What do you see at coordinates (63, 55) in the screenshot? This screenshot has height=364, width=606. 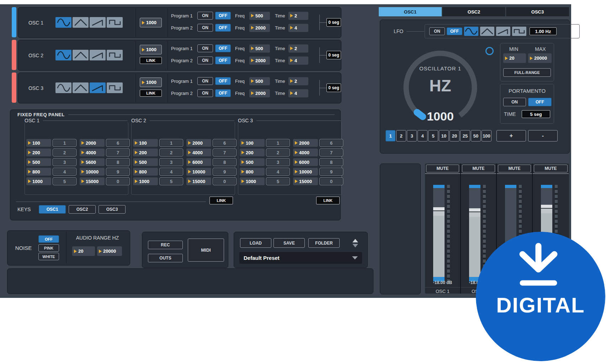 I see `sine-wave-button` at bounding box center [63, 55].